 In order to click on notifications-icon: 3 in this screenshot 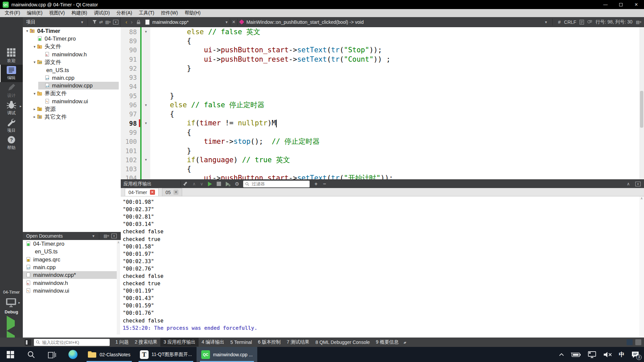, I will do `click(635, 355)`.